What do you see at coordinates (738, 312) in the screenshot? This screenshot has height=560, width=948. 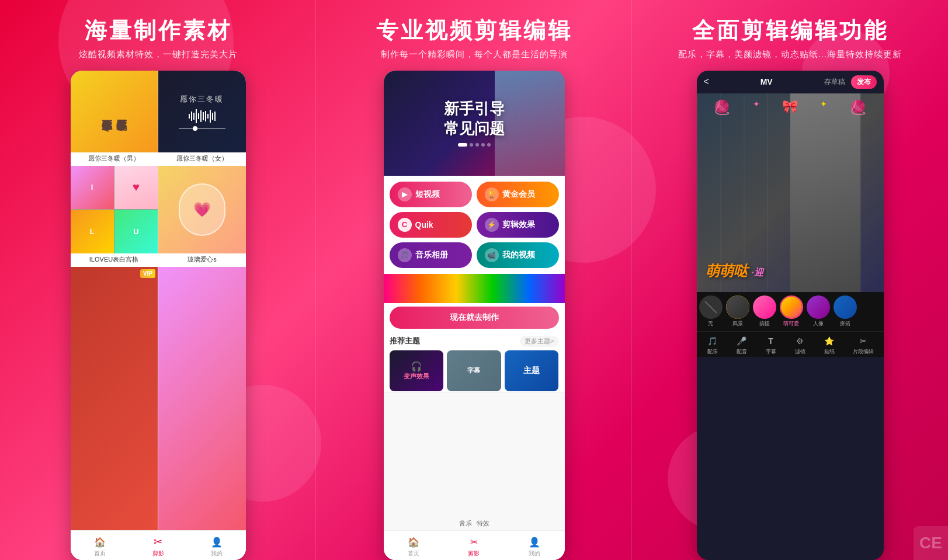 I see `filter-landscape: 风景` at bounding box center [738, 312].